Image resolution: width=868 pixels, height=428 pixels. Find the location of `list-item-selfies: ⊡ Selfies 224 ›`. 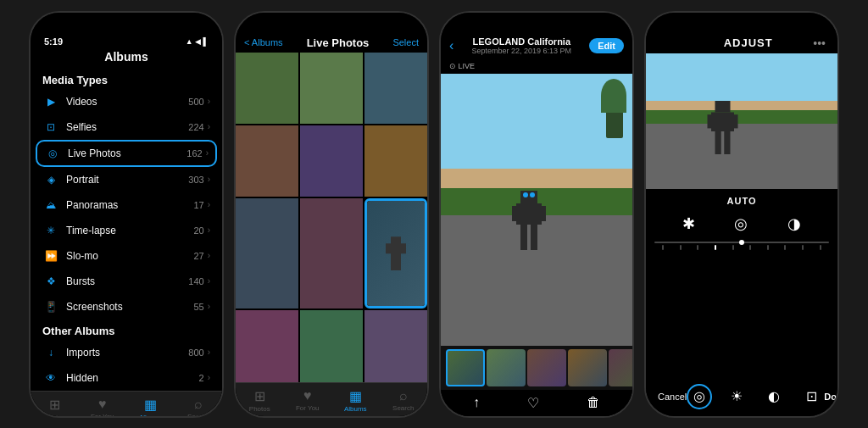

list-item-selfies: ⊡ Selfies 224 › is located at coordinates (126, 127).